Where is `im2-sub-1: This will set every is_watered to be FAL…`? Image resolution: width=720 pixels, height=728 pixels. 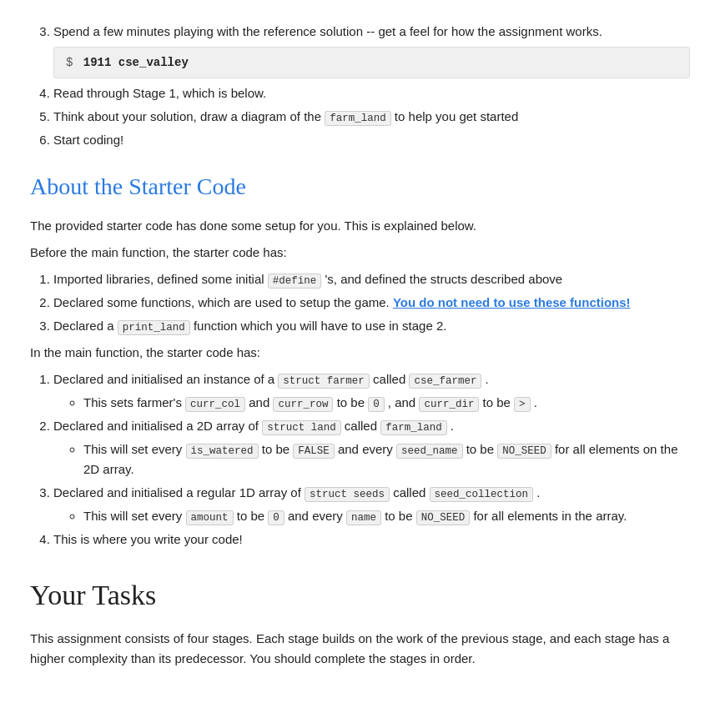
im2-sub-1: This will set every is_watered to be FAL… is located at coordinates (387, 459).